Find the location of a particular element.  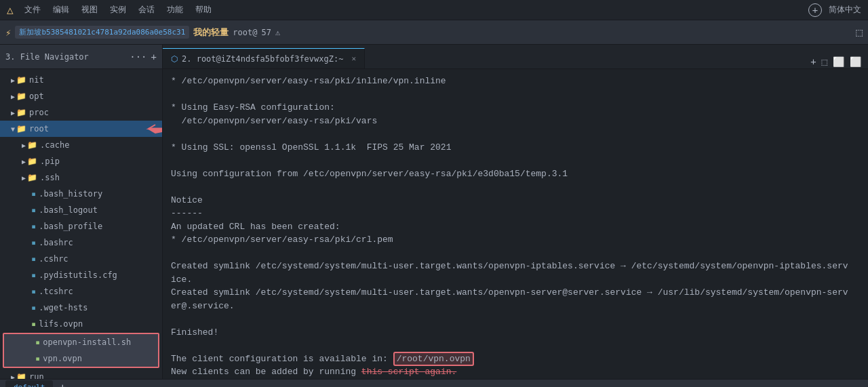

list-item: ▶ 📁 nit is located at coordinates (81, 80).